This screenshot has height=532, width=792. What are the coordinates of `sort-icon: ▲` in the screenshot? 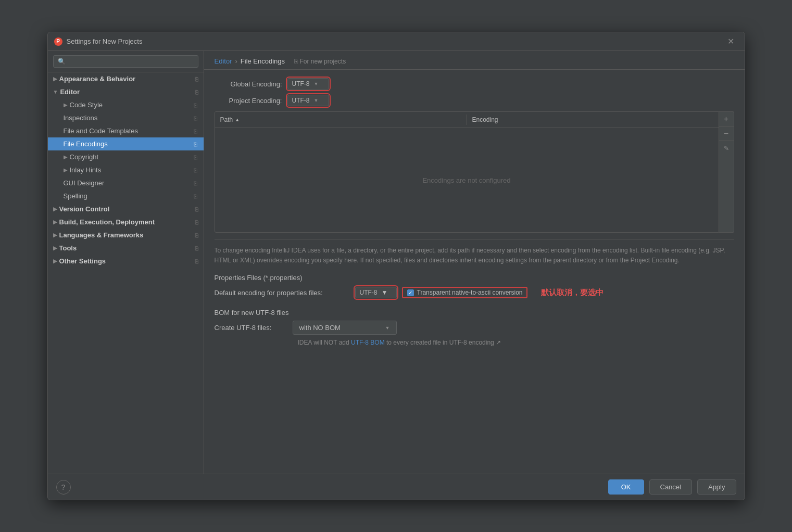 It's located at (237, 120).